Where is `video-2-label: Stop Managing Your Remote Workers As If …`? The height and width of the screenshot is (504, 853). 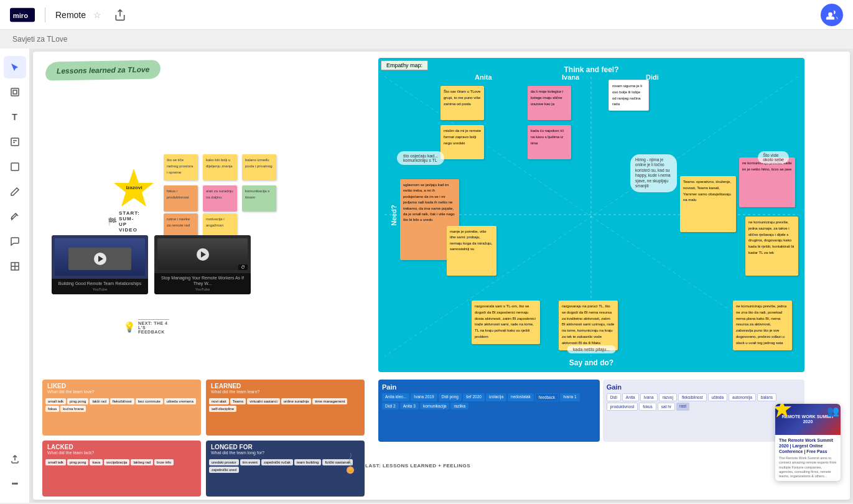 video-2-label: Stop Managing Your Remote Workers As If … is located at coordinates (203, 284).